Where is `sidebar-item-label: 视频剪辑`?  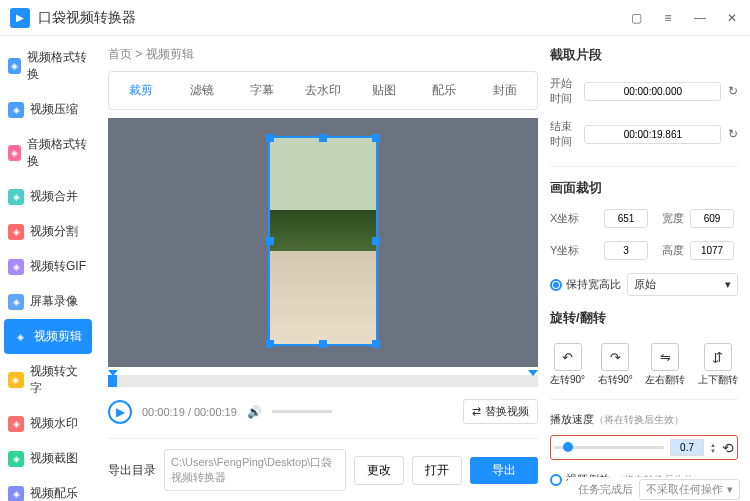 sidebar-item-label: 视频剪辑 is located at coordinates (58, 336).